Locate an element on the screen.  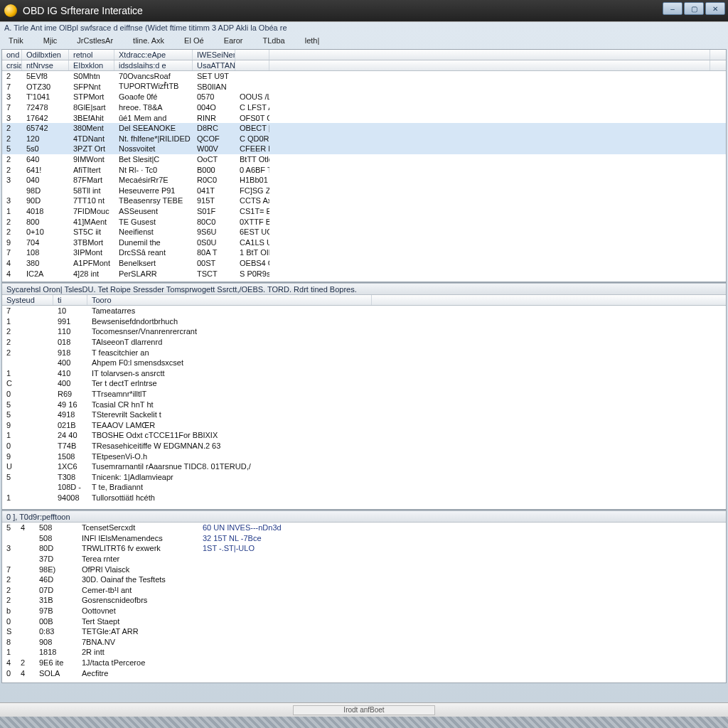
table-row: 3176423BEfAhitûé1 Mem andRINROFS0T ORTIN… is located at coordinates (364, 118).